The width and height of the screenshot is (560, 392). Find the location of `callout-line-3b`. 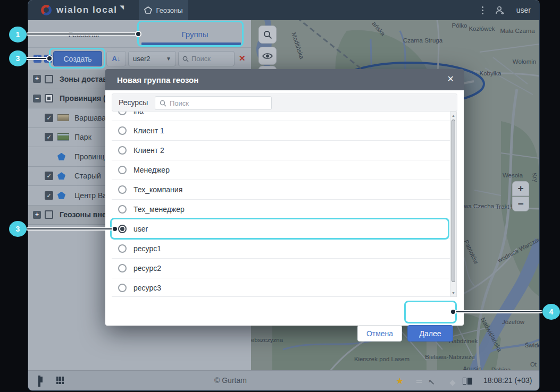

callout-line-3b is located at coordinates (70, 229).